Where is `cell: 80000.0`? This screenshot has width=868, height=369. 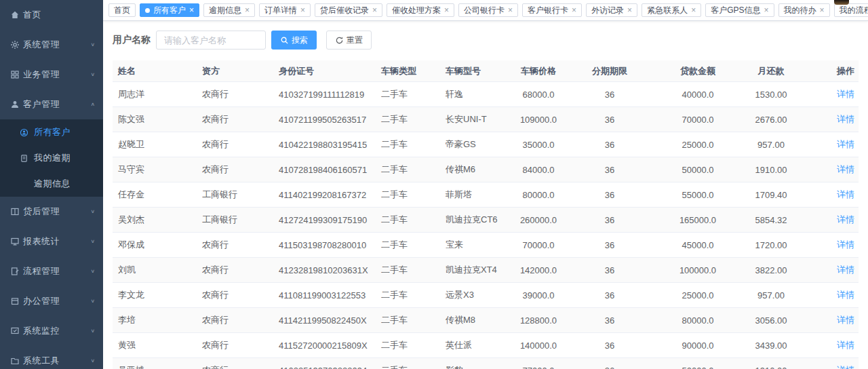 cell: 80000.0 is located at coordinates (538, 195).